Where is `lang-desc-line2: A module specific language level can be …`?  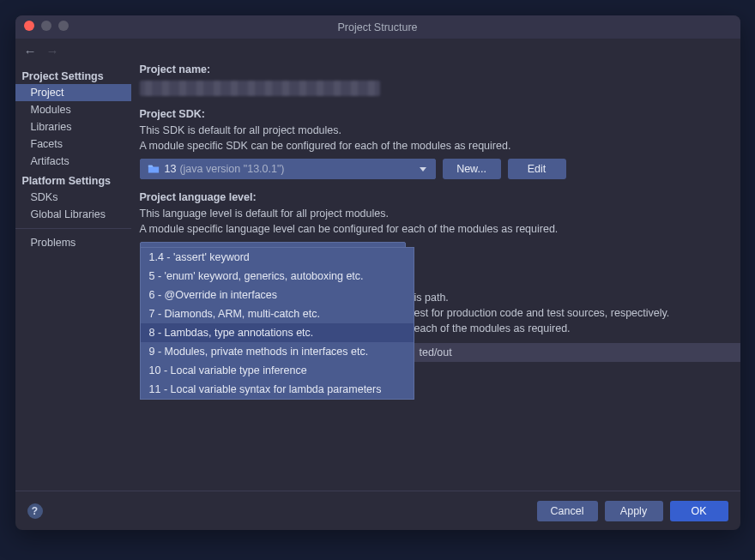 lang-desc-line2: A module specific language level can be … is located at coordinates (434, 230).